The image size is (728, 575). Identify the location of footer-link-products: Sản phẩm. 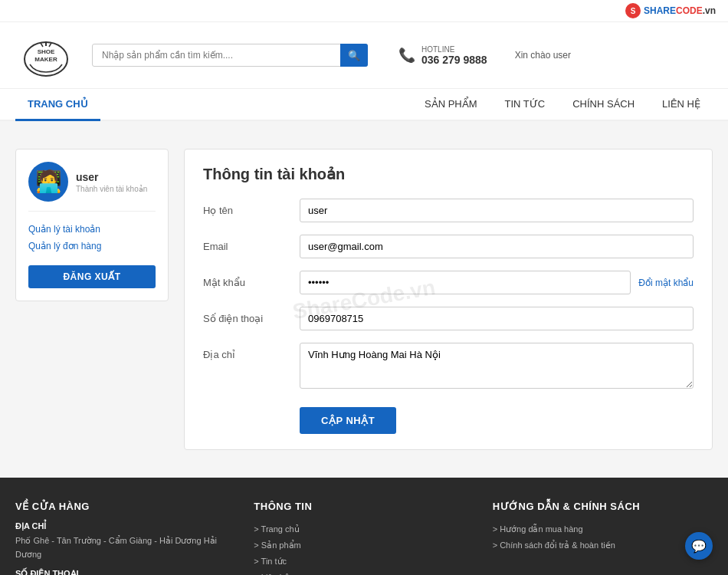
(363, 546).